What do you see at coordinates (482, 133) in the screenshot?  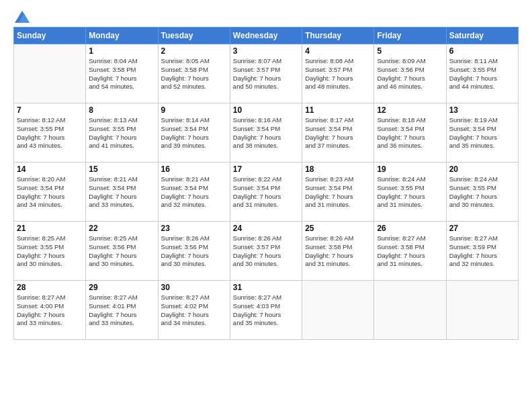 I see `day-info: Sunrise: 8:19 AM Sunset: 3:54 PM Dayligh…` at bounding box center [482, 133].